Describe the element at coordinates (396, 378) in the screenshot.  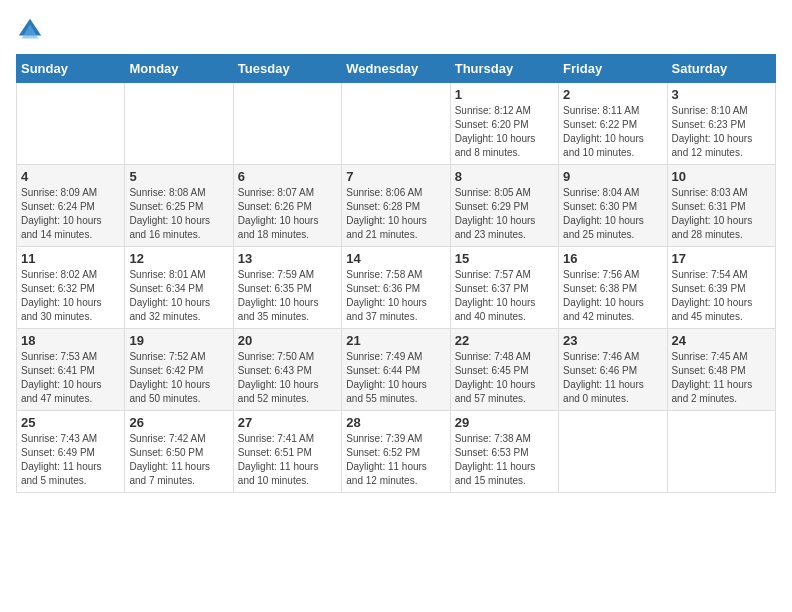
I see `day-info: Sunrise: 7:49 AMSunset: 6:44 PMDaylight:…` at that location.